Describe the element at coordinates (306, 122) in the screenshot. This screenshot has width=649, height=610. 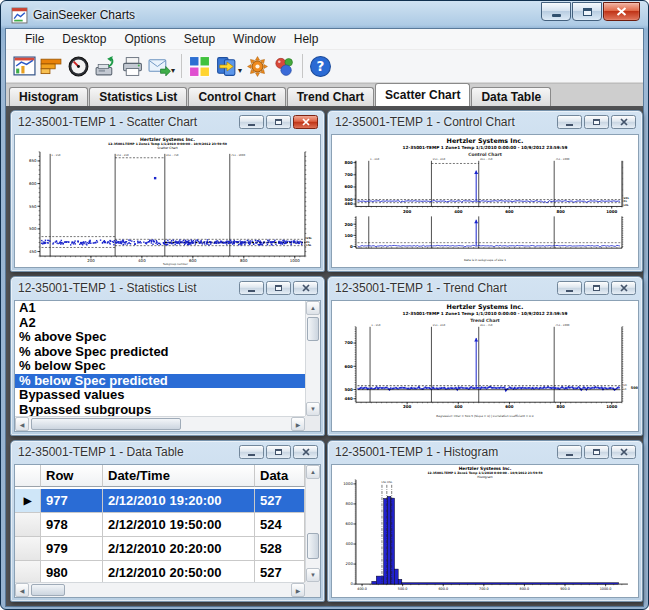
I see `scatter-close-button` at that location.